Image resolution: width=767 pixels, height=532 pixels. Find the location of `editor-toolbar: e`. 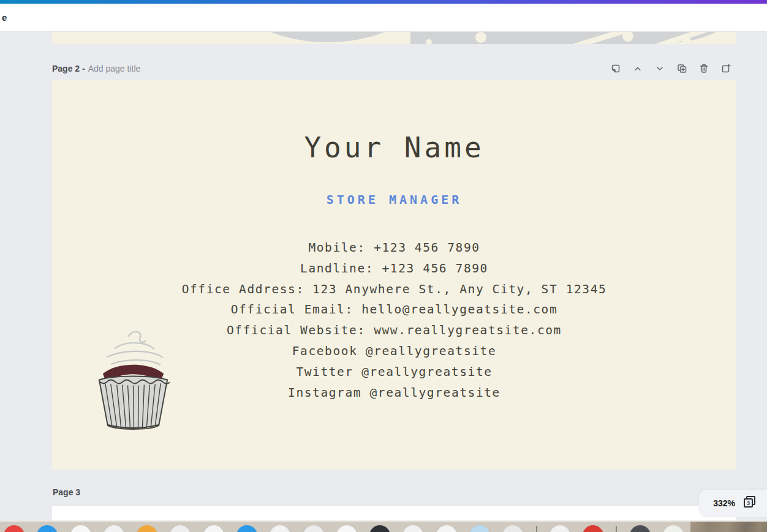

editor-toolbar: e is located at coordinates (384, 18).